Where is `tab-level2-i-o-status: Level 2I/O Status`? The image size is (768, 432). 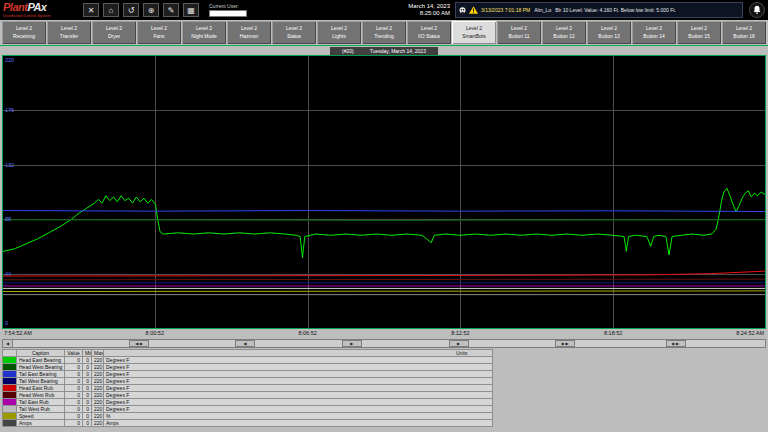 tab-level2-i-o-status: Level 2I/O Status is located at coordinates (429, 32).